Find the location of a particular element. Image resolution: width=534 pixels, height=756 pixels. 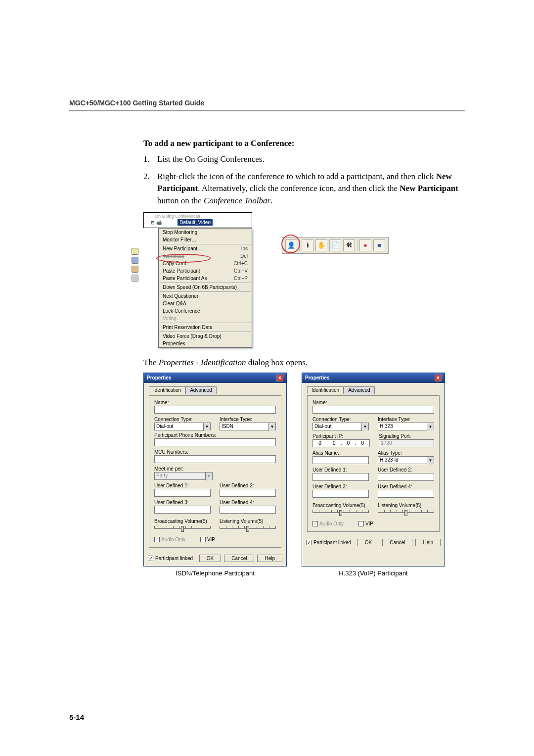

t: . Alternatively, click the conference ic… is located at coordinates (299, 188).